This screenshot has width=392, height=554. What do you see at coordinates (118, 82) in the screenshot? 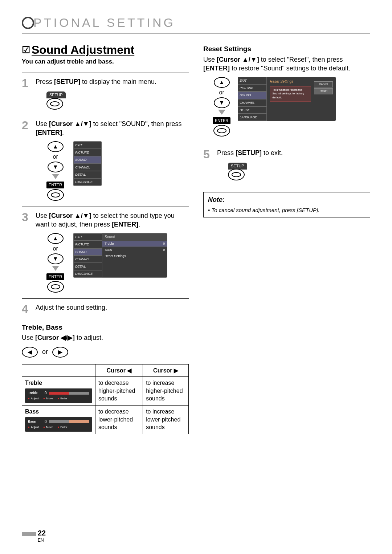
I see `step-text: to display the main menu.` at bounding box center [118, 82].